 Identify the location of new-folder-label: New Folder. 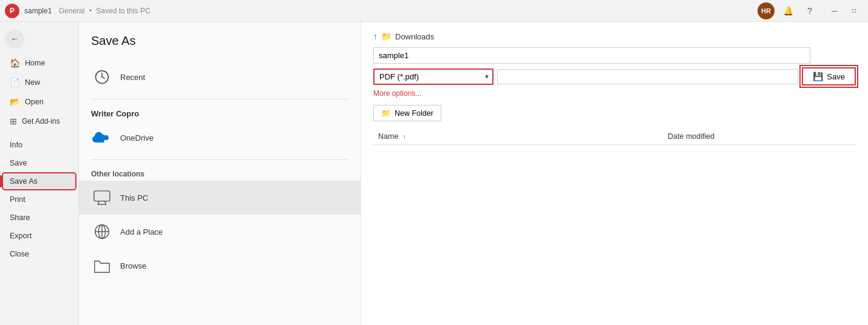
(414, 113).